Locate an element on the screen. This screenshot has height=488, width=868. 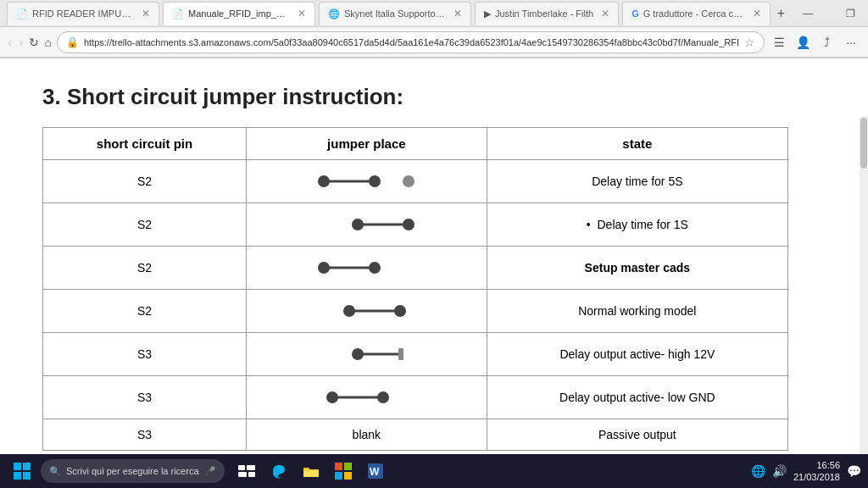
reading-list-icon: ☰ is located at coordinates (780, 42).